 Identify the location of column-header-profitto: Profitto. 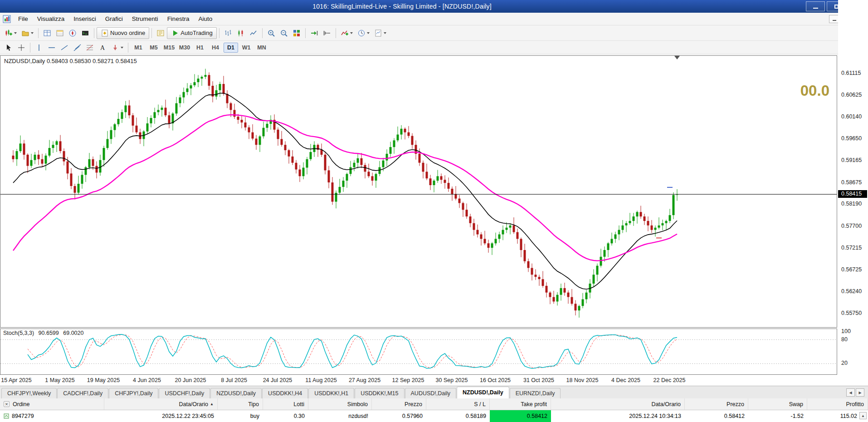
(838, 404).